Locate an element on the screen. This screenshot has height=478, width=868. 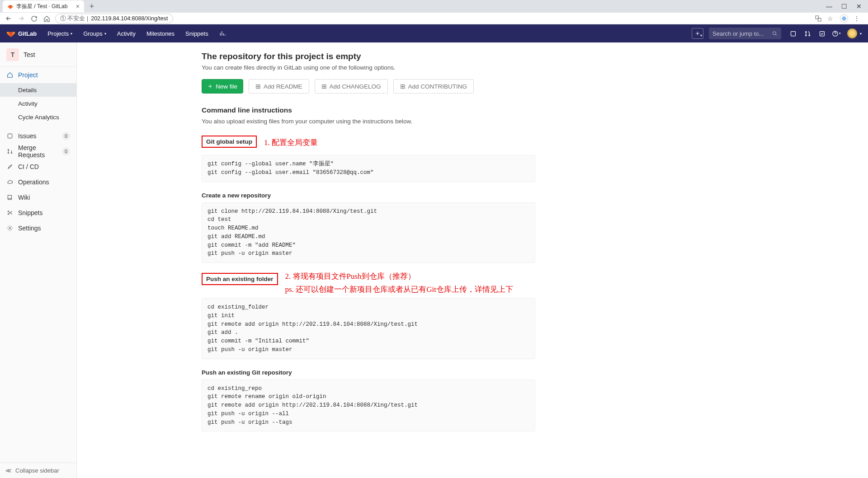
project-avatar: T is located at coordinates (13, 55).